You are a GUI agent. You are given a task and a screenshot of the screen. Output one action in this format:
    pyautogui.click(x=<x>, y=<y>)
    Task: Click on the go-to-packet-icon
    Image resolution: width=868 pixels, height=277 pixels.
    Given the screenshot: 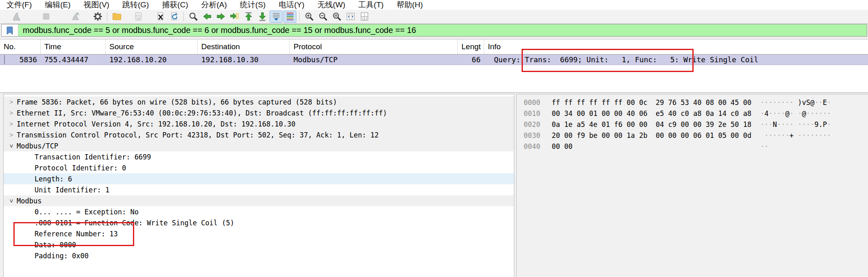 What is the action you would take?
    pyautogui.click(x=235, y=17)
    